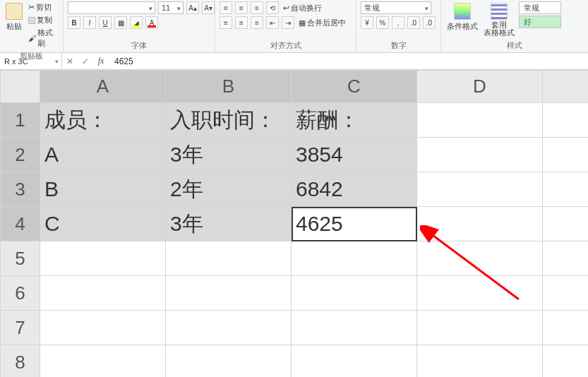  I want to click on col-header-A: A, so click(103, 87).